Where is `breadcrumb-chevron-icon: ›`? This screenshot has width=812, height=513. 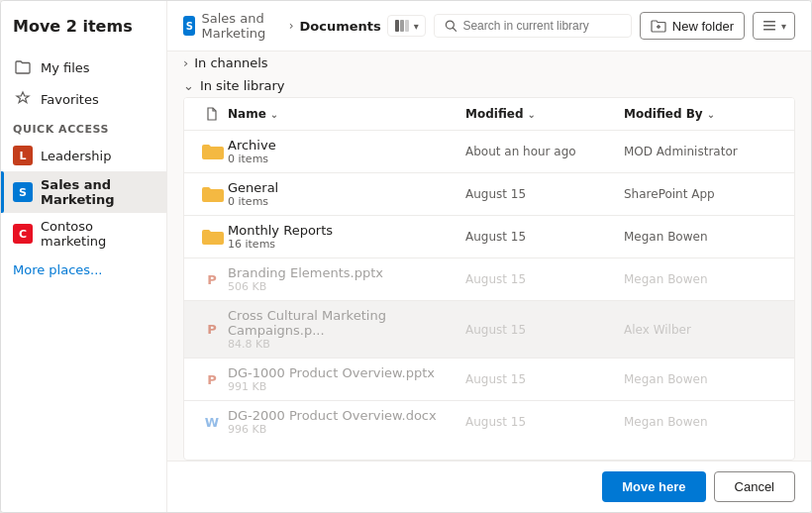
breadcrumb-chevron-icon: › is located at coordinates (291, 26).